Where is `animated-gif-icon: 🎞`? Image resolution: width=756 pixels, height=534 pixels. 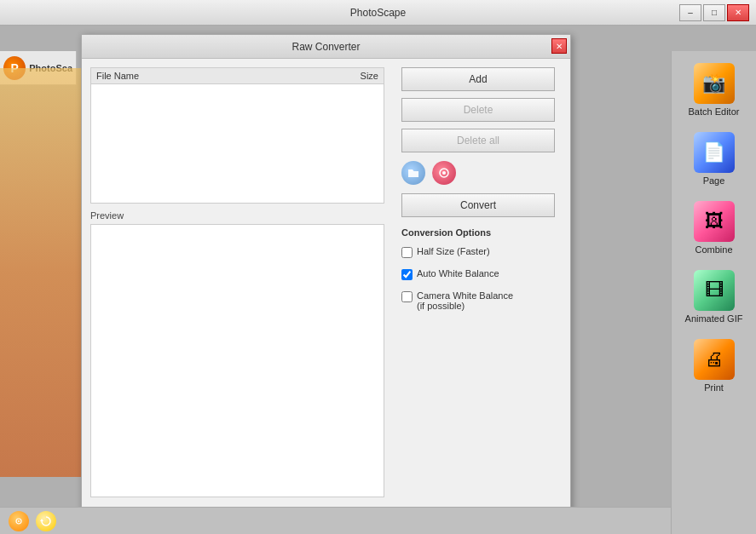
animated-gif-icon: 🎞 is located at coordinates (714, 290).